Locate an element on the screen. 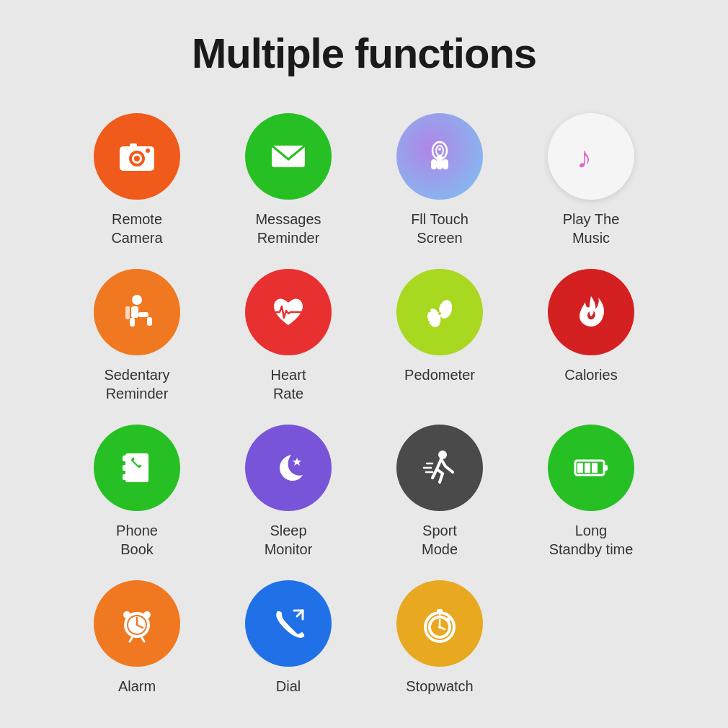  item-remote-camera: RemoteCamera is located at coordinates (137, 180).